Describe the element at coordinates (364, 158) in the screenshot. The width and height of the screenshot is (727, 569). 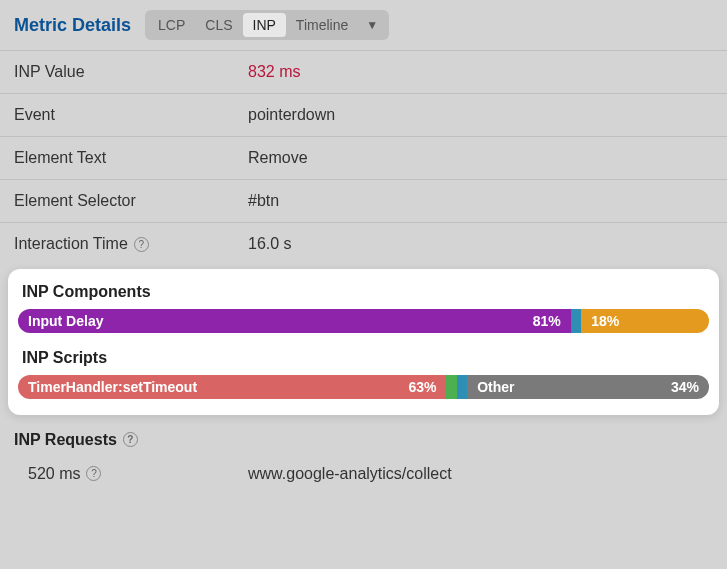
I see `detail-row: Element TextRemove` at that location.